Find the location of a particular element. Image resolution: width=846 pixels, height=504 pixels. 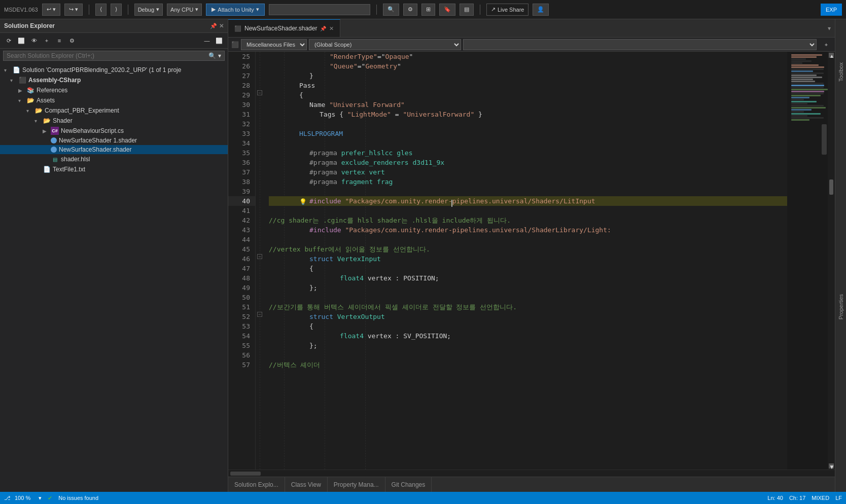

back-button: ⟨ is located at coordinates (101, 10).